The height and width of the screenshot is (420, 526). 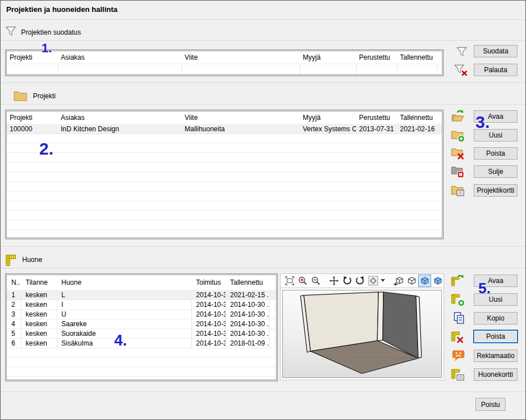 What do you see at coordinates (360, 281) in the screenshot?
I see `rotate-right-icon` at bounding box center [360, 281].